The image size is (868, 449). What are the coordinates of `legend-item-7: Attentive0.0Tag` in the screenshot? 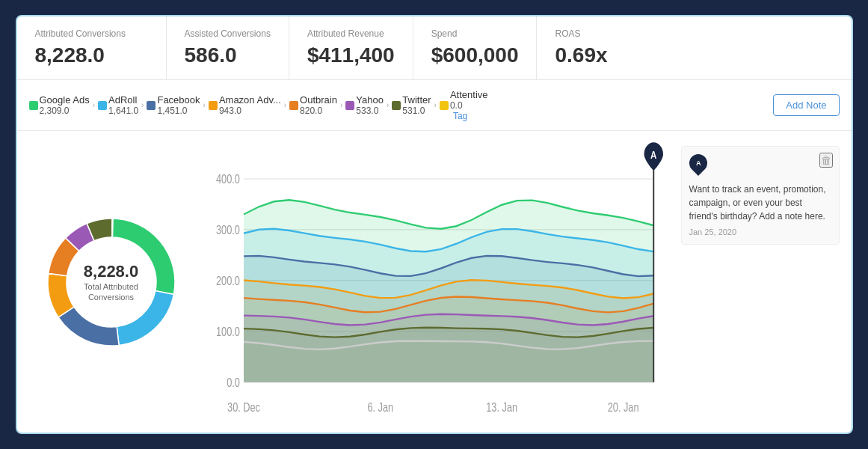 It's located at (464, 105).